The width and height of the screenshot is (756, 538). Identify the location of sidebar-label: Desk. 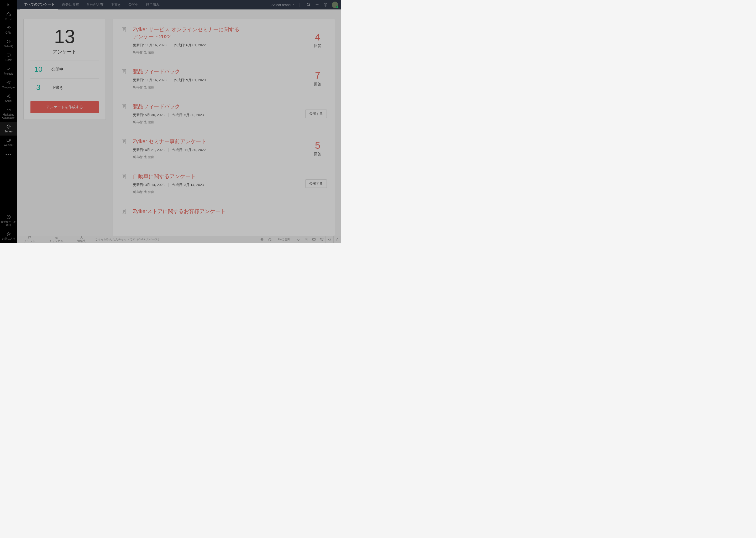
(9, 60).